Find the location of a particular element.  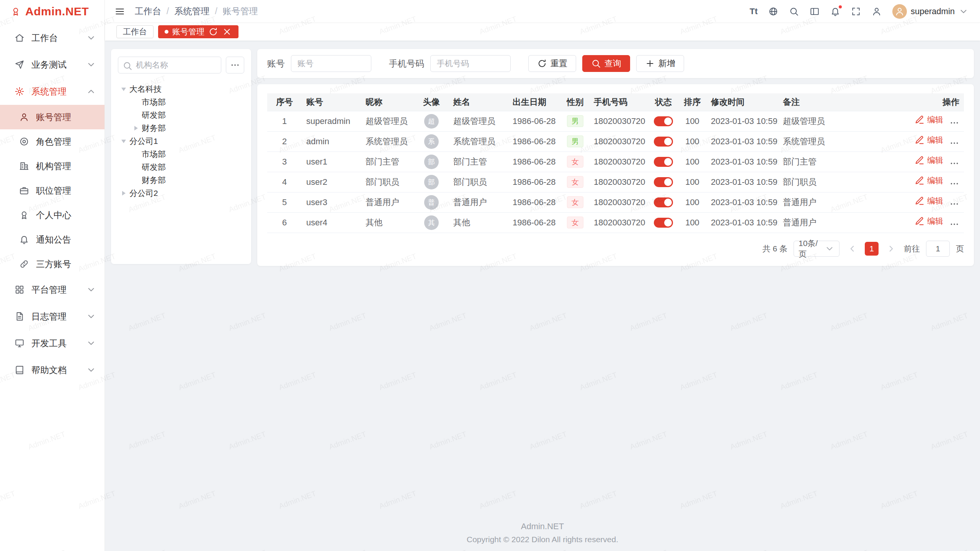

cell-modified: 2023-01-03 10:59:44 is located at coordinates (742, 142).